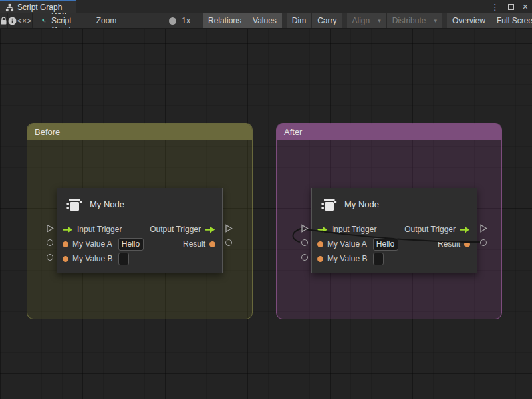 The width and height of the screenshot is (532, 399). What do you see at coordinates (327, 21) in the screenshot?
I see `carry-button: Carry` at bounding box center [327, 21].